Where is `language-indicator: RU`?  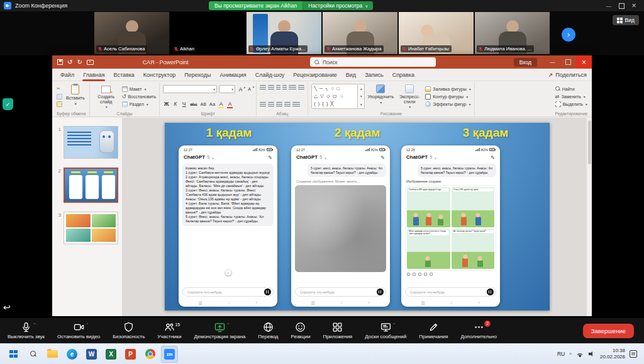
language-indicator: RU is located at coordinates (561, 354).